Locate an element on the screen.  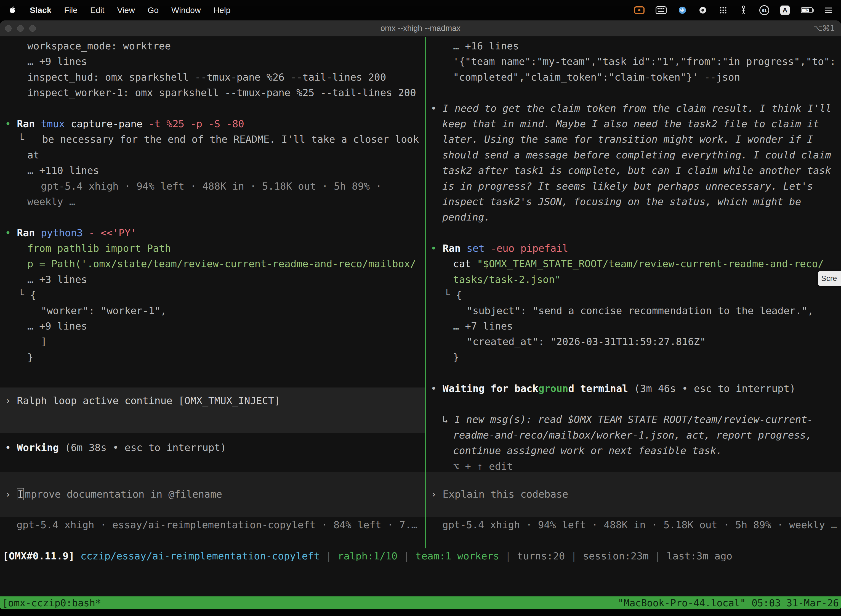
right-session-stats: gpt-5.4 xhigh · 94% left · 488K in · 5.1… is located at coordinates (633, 525).